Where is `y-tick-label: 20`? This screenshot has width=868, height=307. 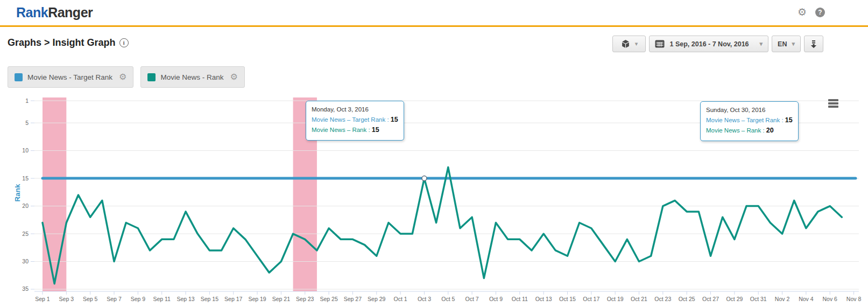
y-tick-label: 20 is located at coordinates (25, 206).